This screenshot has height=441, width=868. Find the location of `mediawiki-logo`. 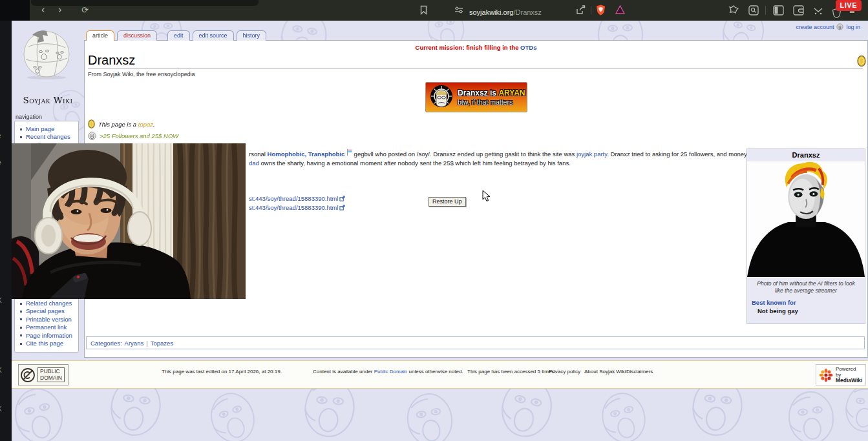

mediawiki-logo is located at coordinates (826, 375).